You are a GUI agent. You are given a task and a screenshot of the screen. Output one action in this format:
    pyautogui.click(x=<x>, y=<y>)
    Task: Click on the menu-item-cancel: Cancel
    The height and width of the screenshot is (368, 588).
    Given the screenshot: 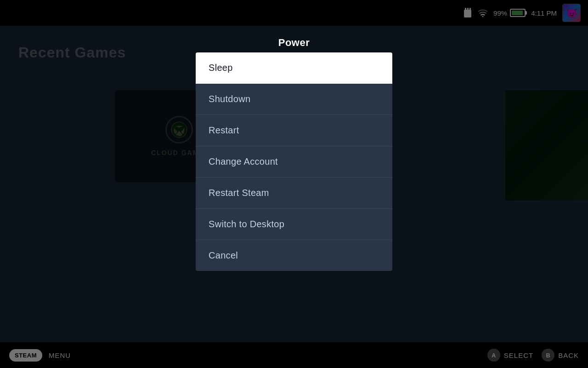 What is the action you would take?
    pyautogui.click(x=294, y=256)
    